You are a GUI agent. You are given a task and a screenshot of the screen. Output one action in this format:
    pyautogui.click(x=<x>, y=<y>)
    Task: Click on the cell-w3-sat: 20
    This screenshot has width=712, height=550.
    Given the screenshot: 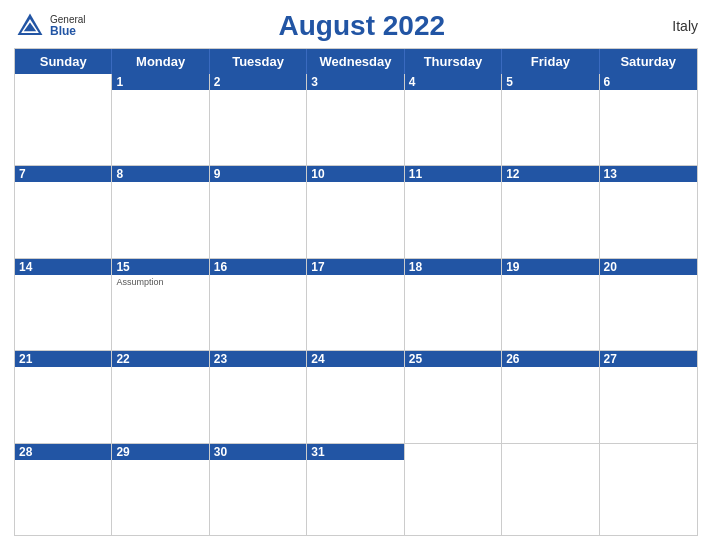 What is the action you would take?
    pyautogui.click(x=648, y=304)
    